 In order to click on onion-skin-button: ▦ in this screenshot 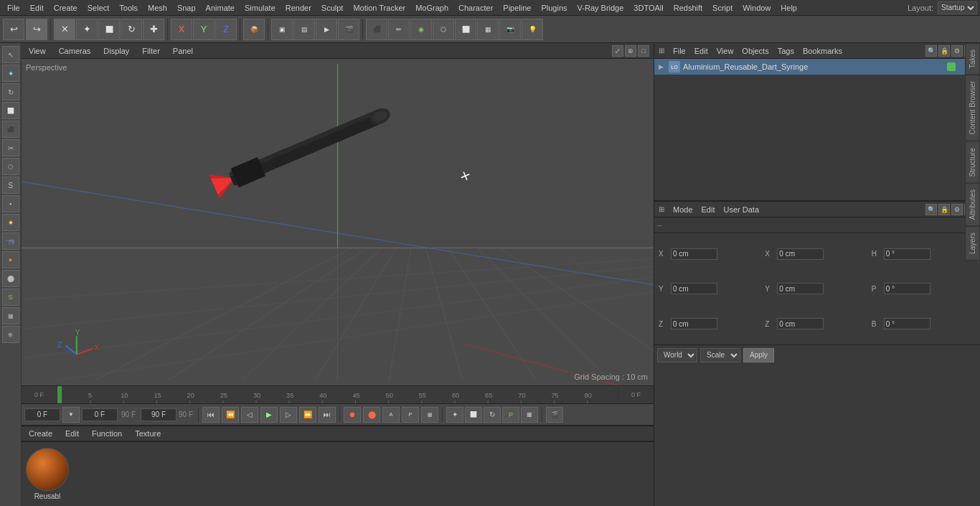, I will do `click(430, 415)`.